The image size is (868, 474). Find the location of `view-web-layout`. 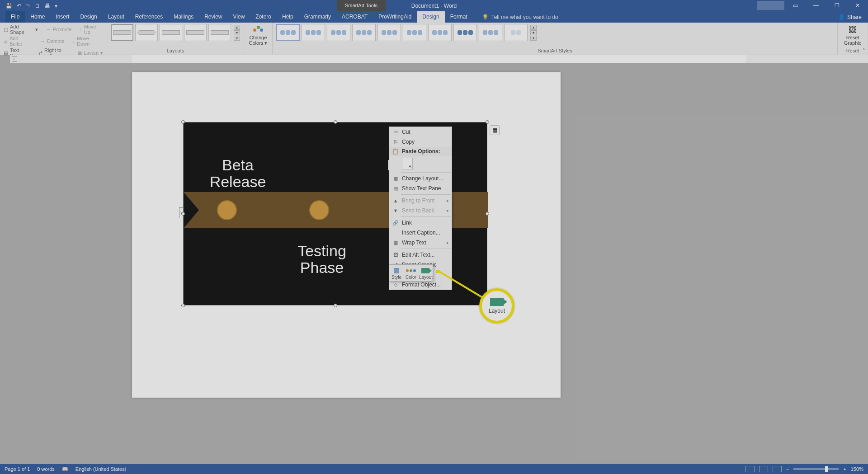

view-web-layout is located at coordinates (777, 469).